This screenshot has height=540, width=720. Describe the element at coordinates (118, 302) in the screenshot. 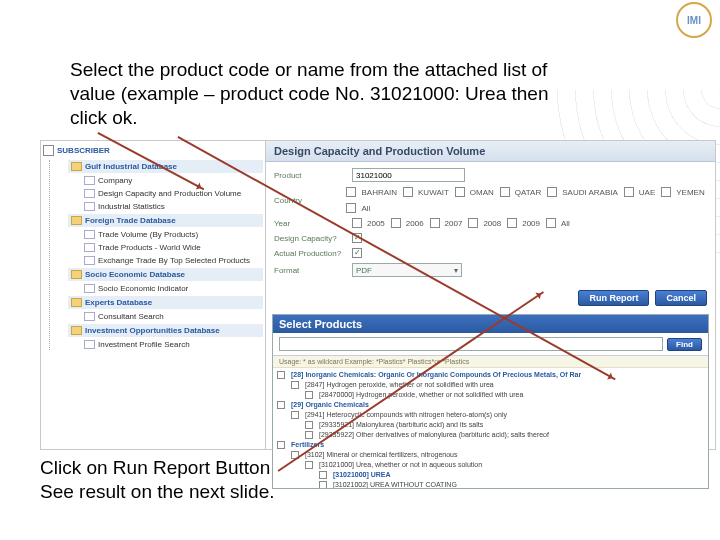

I see `tree-group-label: Experts Database` at that location.